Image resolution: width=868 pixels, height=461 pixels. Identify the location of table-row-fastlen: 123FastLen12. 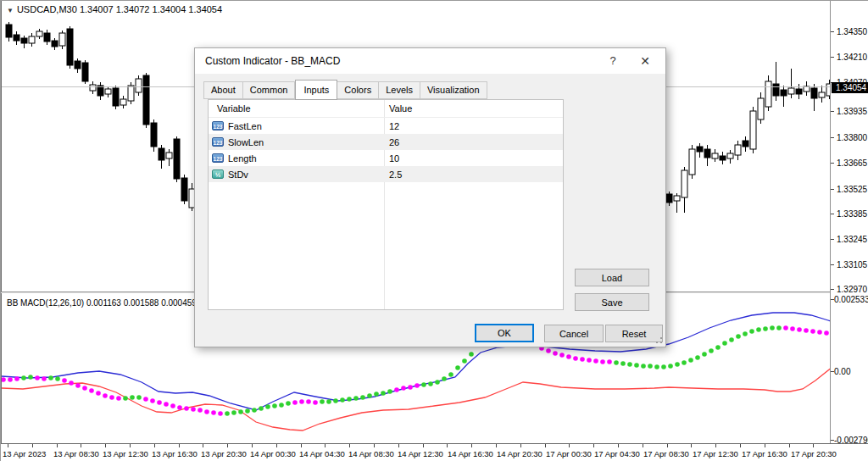
(386, 125).